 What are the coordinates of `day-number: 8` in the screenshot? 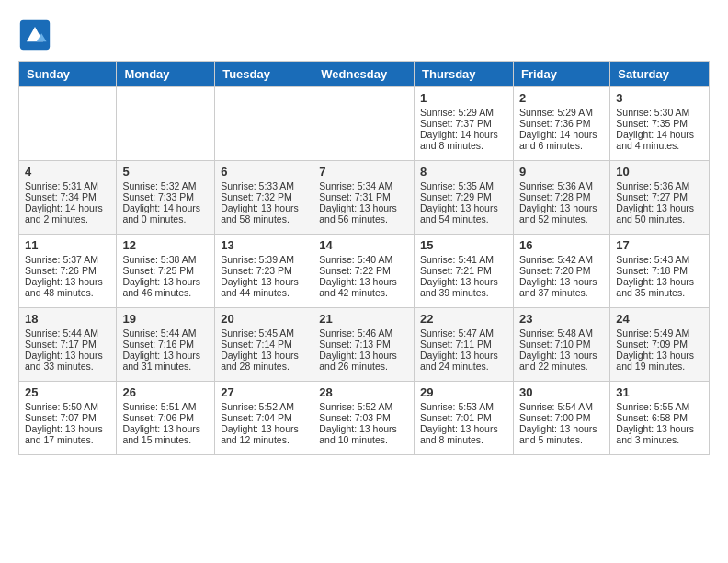 It's located at (463, 171).